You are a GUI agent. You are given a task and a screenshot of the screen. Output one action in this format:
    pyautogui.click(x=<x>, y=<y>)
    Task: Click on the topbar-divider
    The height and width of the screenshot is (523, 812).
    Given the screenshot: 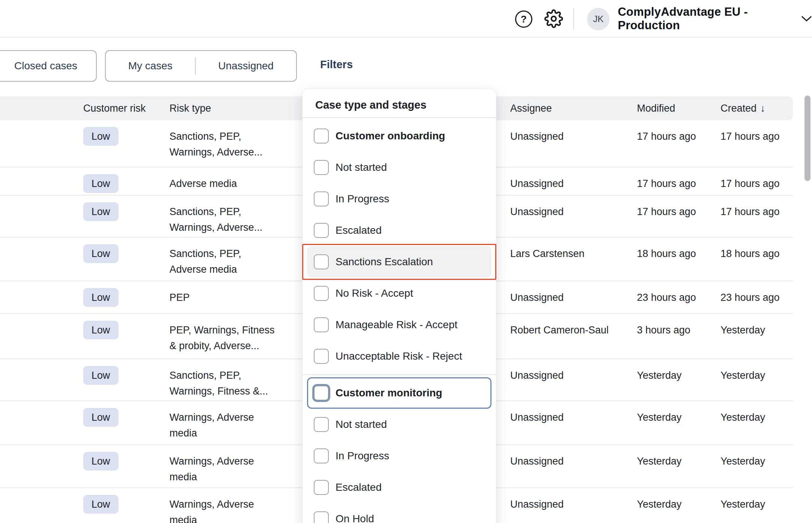 What is the action you would take?
    pyautogui.click(x=574, y=19)
    